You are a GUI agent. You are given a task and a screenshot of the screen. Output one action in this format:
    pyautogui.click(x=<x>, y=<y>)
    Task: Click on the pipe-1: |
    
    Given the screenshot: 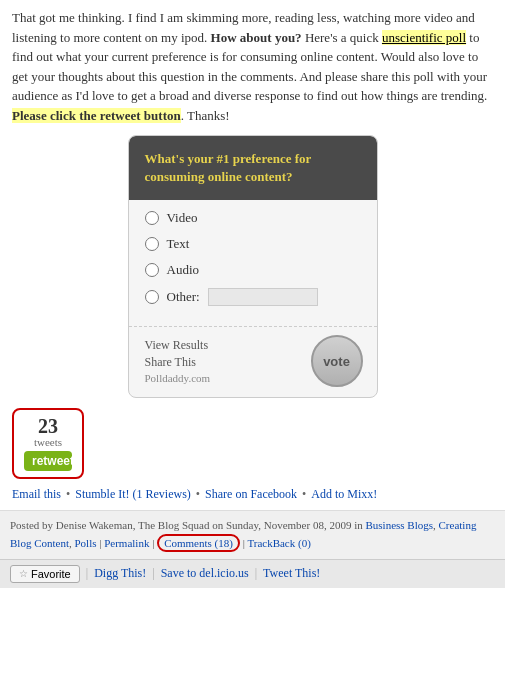 What is the action you would take?
    pyautogui.click(x=100, y=543)
    